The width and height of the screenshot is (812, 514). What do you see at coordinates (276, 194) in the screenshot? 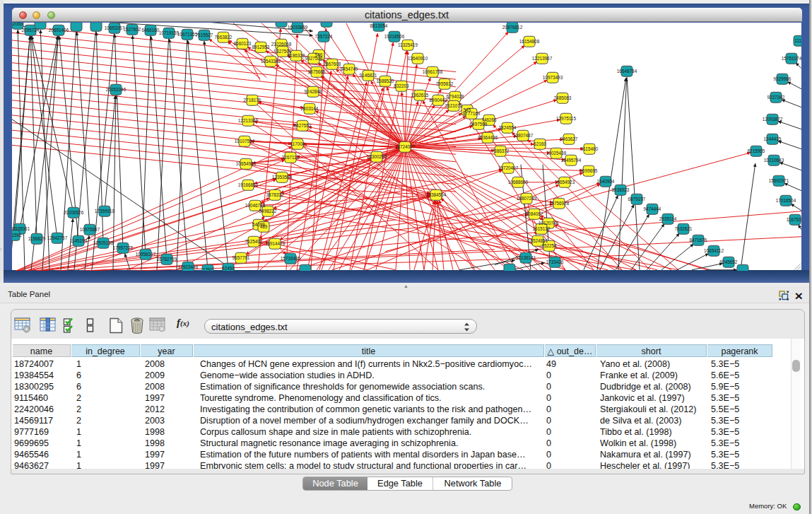
I see `svg-text: 3878332` at bounding box center [276, 194].